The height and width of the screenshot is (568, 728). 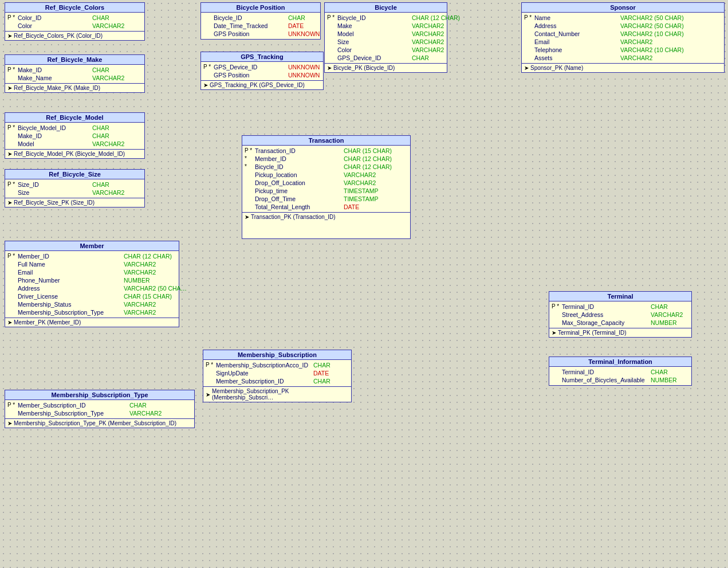 I want to click on entity-member: Member P *Member_IDCHAR (12 CHAR) Full N…, so click(x=92, y=284).